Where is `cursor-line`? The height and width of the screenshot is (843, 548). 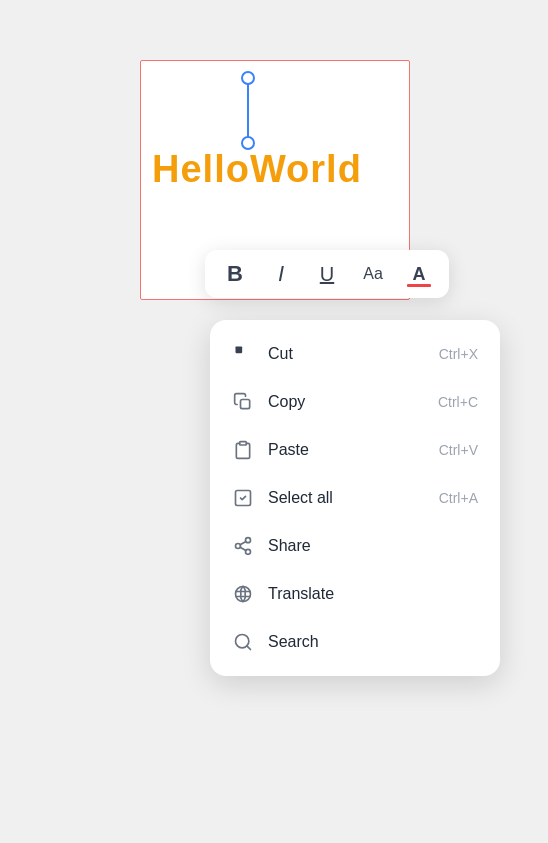 cursor-line is located at coordinates (248, 110).